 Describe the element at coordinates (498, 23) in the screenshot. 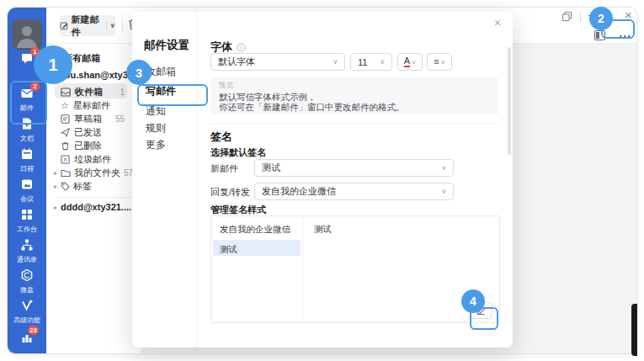

I see `dialog-close-button: ×` at that location.